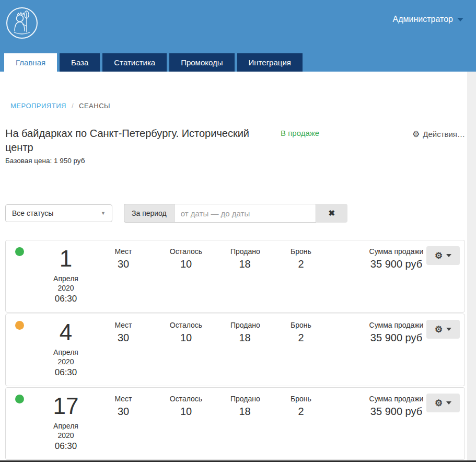 The height and width of the screenshot is (462, 476). I want to click on status-filter-value: Все статусы, so click(32, 213).